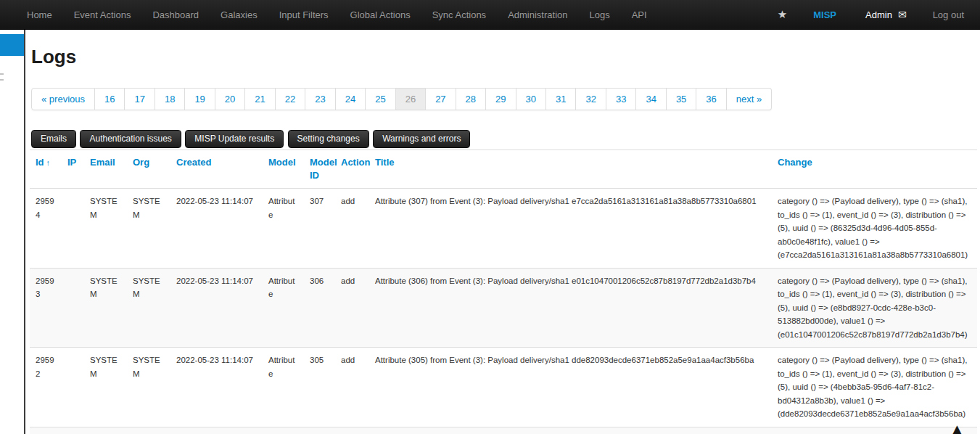 This screenshot has height=434, width=980. Describe the element at coordinates (321, 99) in the screenshot. I see `pagination-page: 23` at that location.